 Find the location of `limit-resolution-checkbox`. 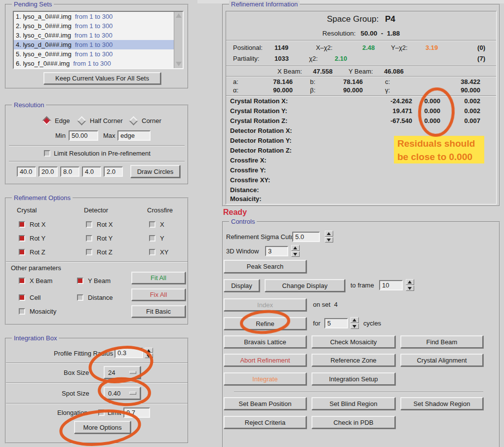

limit-resolution-checkbox is located at coordinates (47, 153).